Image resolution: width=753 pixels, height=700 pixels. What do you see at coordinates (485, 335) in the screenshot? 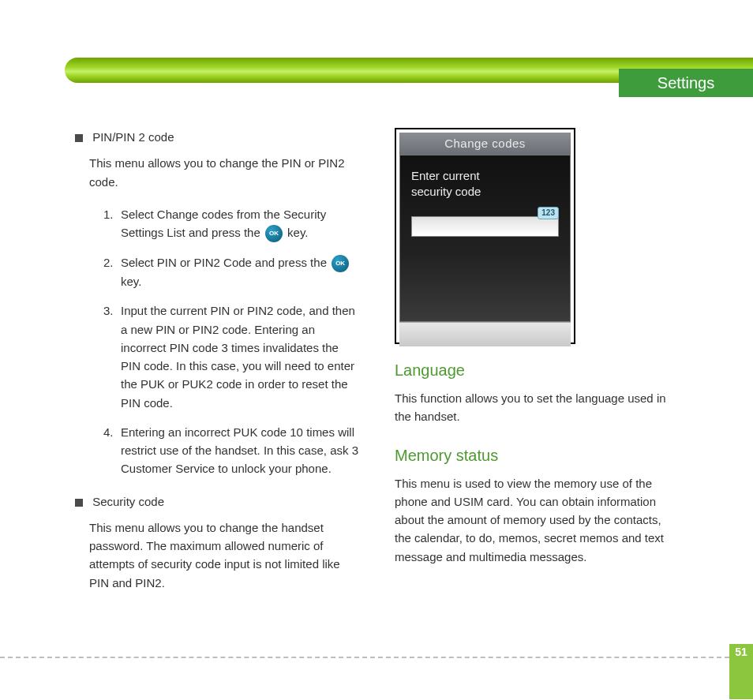
I see `phone-screen-footer` at bounding box center [485, 335].